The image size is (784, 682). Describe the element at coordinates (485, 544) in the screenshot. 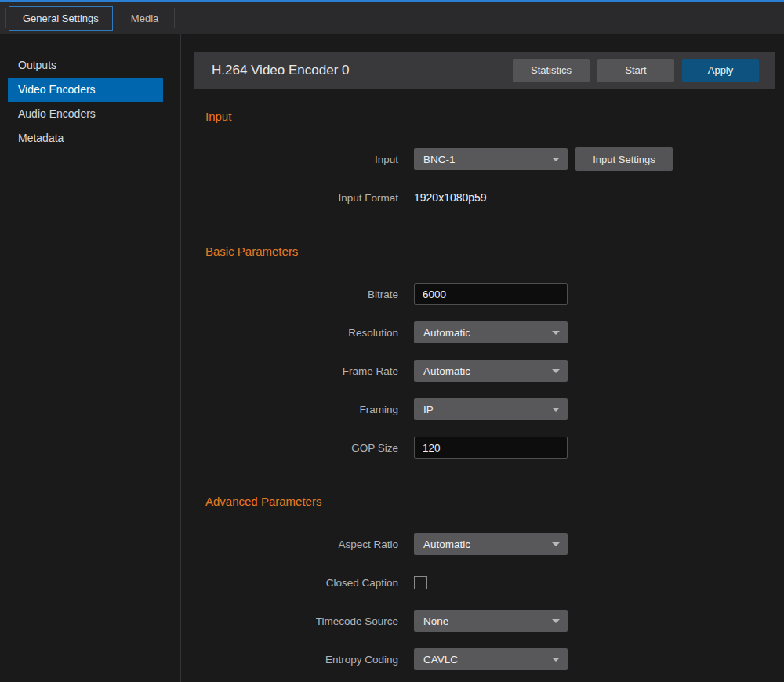

I see `aspect-ratio-row: Aspect Ratio Automatic` at that location.